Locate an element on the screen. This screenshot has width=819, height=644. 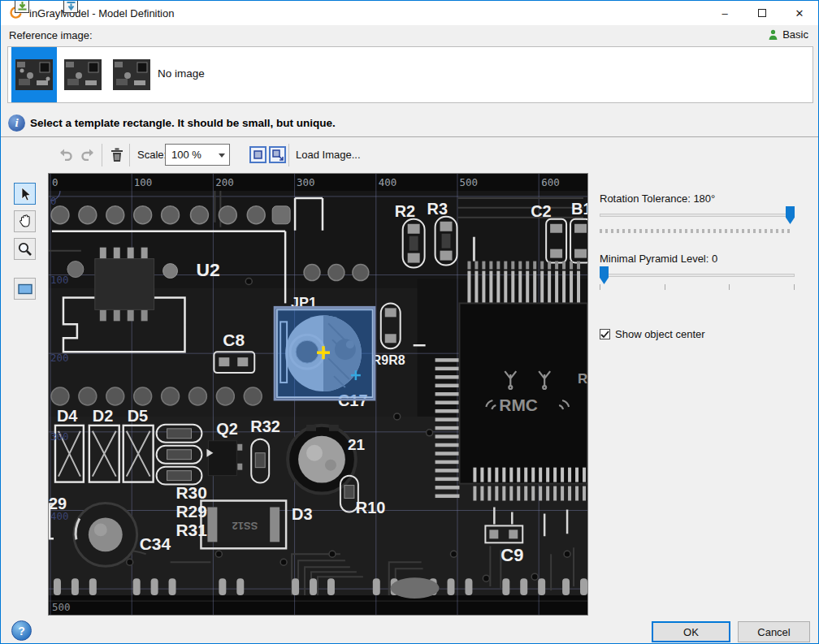
download-green-icon is located at coordinates (22, 6).